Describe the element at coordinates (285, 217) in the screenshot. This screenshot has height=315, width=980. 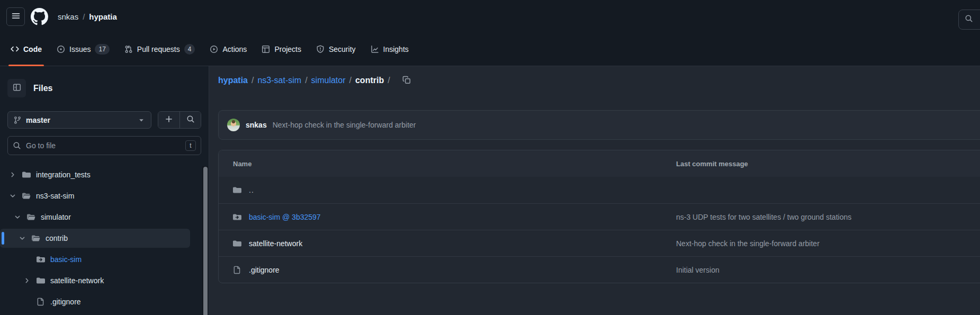
I see `file-name-link: basic-sim @ 3b32597` at that location.